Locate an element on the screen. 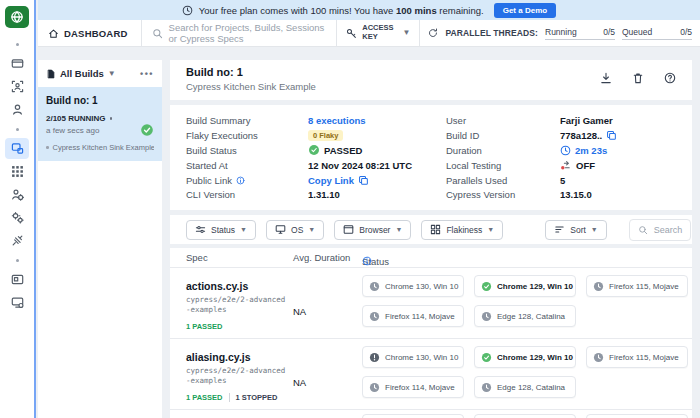 Image resolution: width=700 pixels, height=418 pixels. scan-user-icon is located at coordinates (17, 86).